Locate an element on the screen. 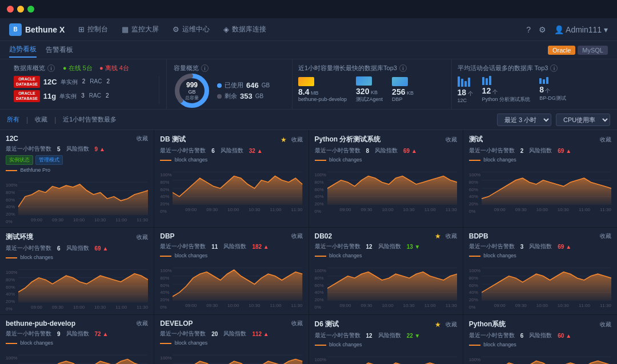 The height and width of the screenshot is (364, 617). db-card-测试环境: 测试环境 ☆ 收藏 最近一小时告警数 6 风险指数 69 ▲ block cha… is located at coordinates (77, 271).